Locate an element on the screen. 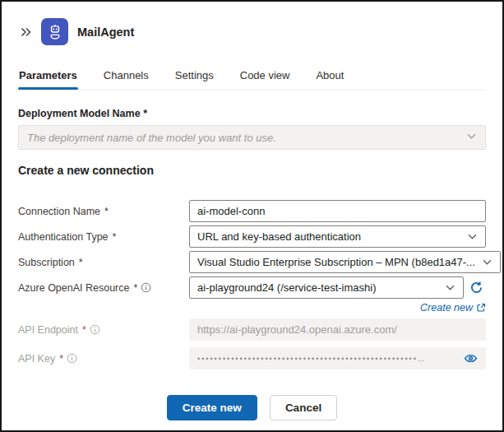  api-key-field: ••••••••••••••••••••••••••••••••••••••••… is located at coordinates (337, 359).